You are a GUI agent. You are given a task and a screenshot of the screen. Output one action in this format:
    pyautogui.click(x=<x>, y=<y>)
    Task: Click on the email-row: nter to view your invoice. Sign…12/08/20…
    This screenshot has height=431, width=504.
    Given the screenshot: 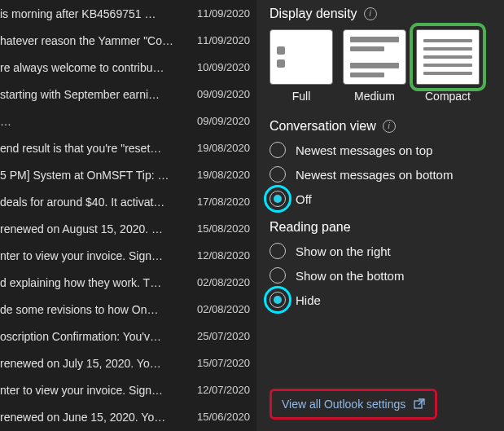 What is the action you would take?
    pyautogui.click(x=129, y=256)
    